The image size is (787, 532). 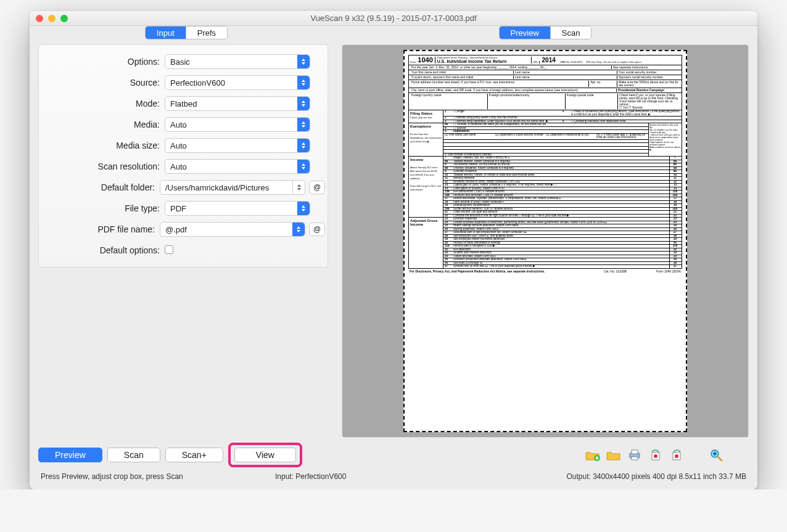 What do you see at coordinates (386, 477) in the screenshot?
I see `status-center: Input: PerfectionV600` at bounding box center [386, 477].